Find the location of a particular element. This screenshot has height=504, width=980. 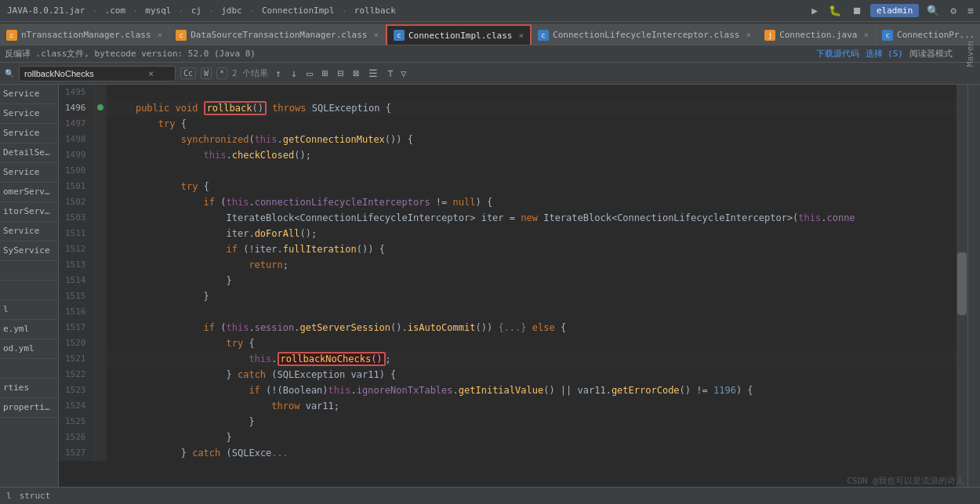

search-option5-icon: ⊤ is located at coordinates (390, 74).